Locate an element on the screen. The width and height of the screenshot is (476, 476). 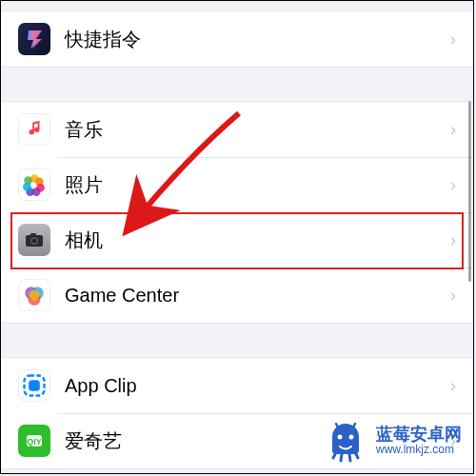
row-label: 快捷指令 is located at coordinates (257, 40).